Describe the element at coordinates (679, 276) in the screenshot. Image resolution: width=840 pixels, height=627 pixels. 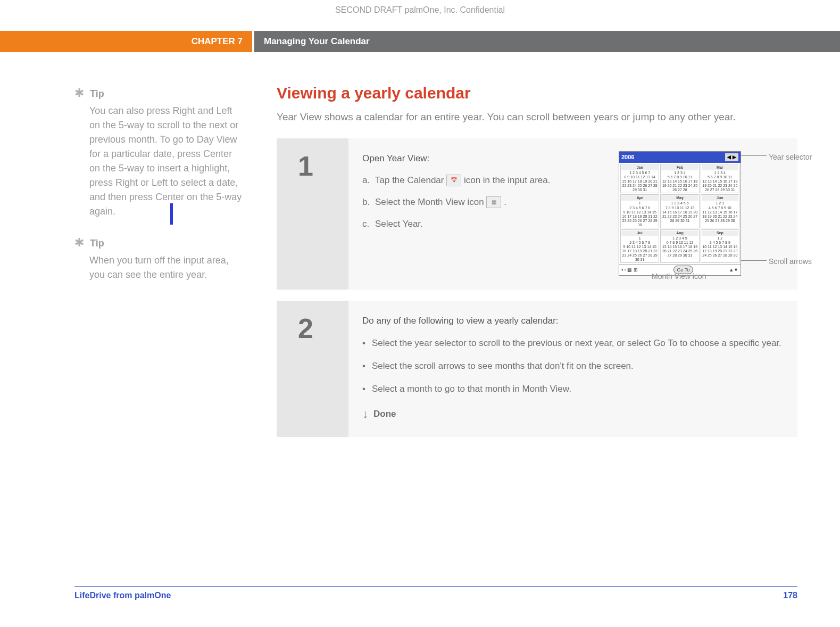
I see `callout-month-view-icon: Month View icon` at that location.